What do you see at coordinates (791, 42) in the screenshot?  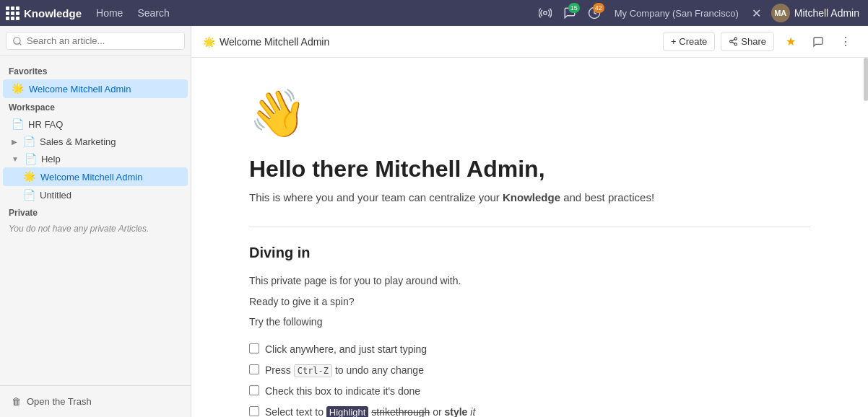 I see `star-button: ★` at bounding box center [791, 42].